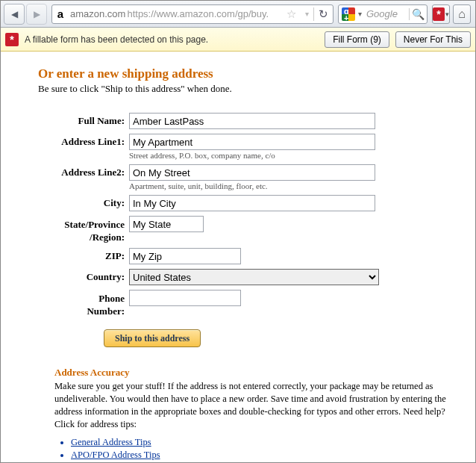  I want to click on zip-label: ZIP:, so click(84, 255).